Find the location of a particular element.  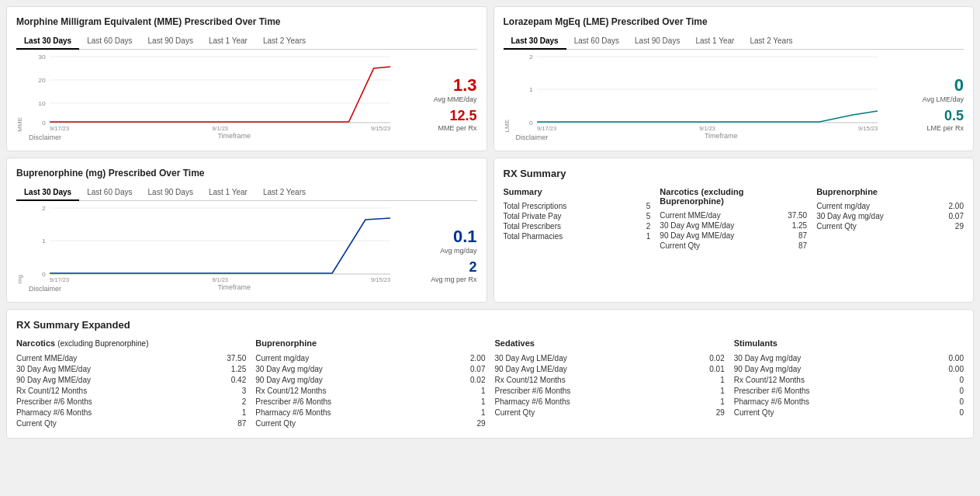

lme-stat1-value: 0 is located at coordinates (959, 85).